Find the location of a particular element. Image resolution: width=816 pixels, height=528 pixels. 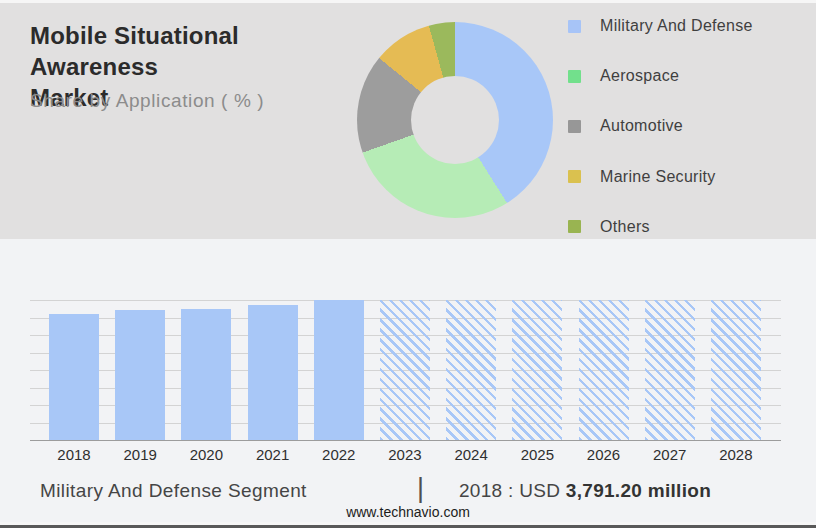

bar-2019 is located at coordinates (140, 375).